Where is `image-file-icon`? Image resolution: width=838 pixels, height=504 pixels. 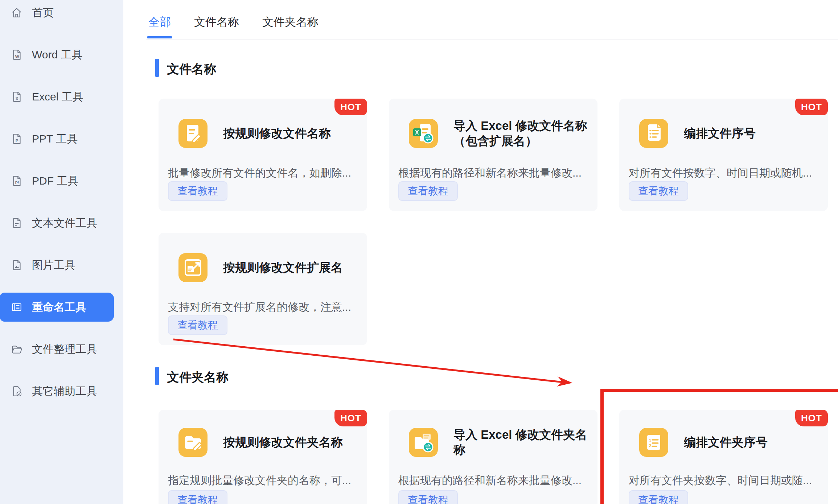 image-file-icon is located at coordinates (17, 265).